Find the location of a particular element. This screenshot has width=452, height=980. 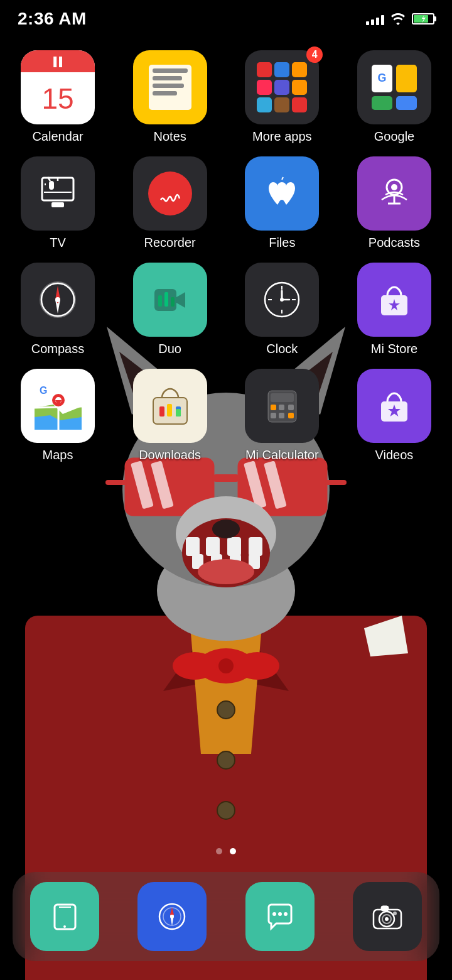

podcasts-icon is located at coordinates (394, 193).